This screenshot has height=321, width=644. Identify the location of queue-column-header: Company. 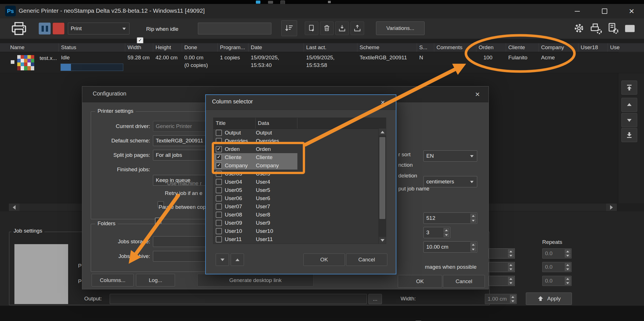
(559, 47).